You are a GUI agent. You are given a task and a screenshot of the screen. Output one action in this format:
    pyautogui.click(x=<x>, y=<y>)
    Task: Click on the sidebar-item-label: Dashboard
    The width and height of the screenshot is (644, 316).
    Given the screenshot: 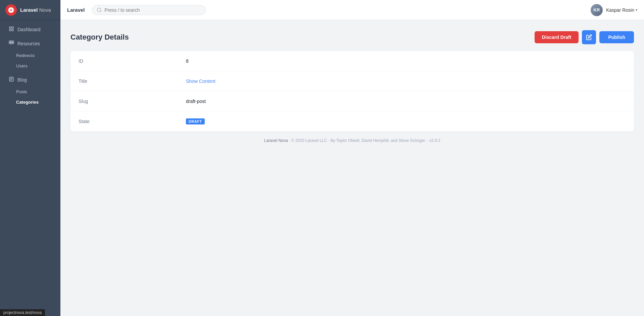 What is the action you would take?
    pyautogui.click(x=29, y=30)
    